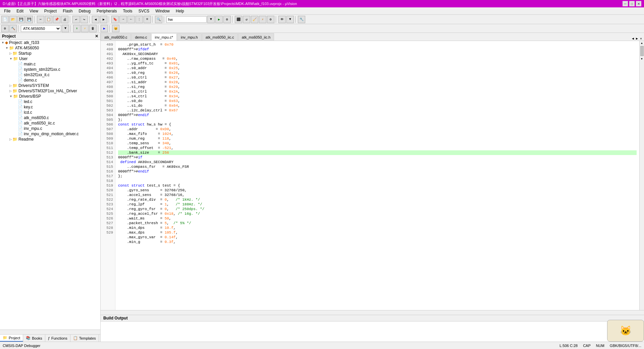 This screenshot has height=349, width=644. Describe the element at coordinates (85, 29) in the screenshot. I see `flash-btn: ⚡` at that location.